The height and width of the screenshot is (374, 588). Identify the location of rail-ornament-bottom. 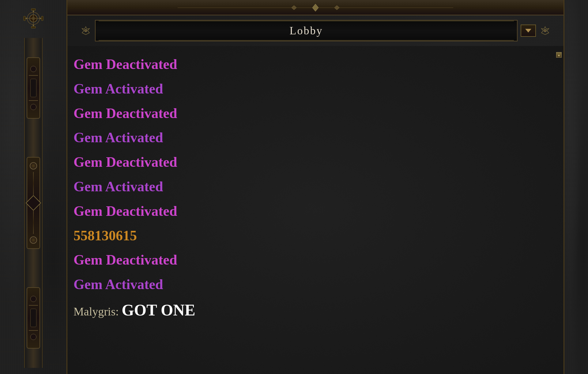
(33, 318).